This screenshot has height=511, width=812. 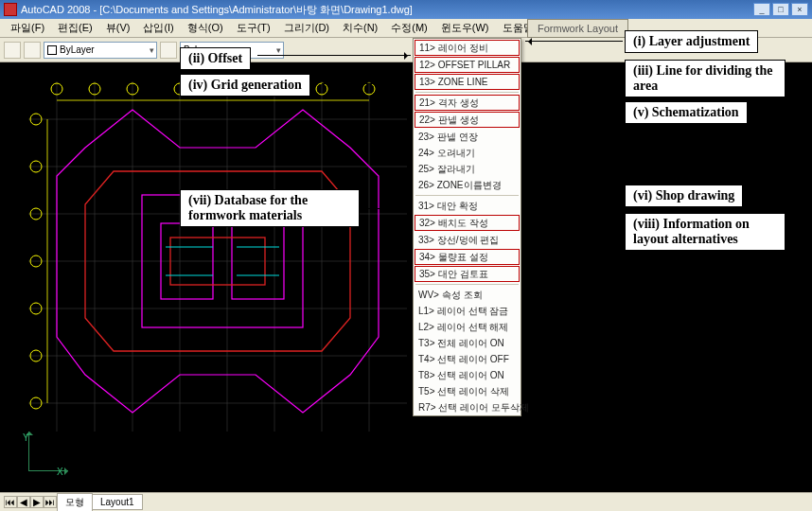 What do you see at coordinates (205, 28) in the screenshot?
I see `menu-format: 형식(O)` at bounding box center [205, 28].